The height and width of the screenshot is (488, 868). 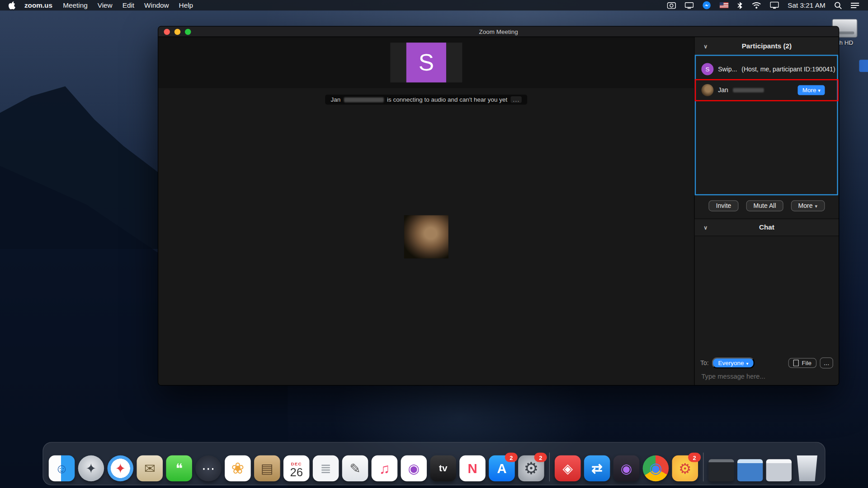 I want to click on camera-icon, so click(x=672, y=5).